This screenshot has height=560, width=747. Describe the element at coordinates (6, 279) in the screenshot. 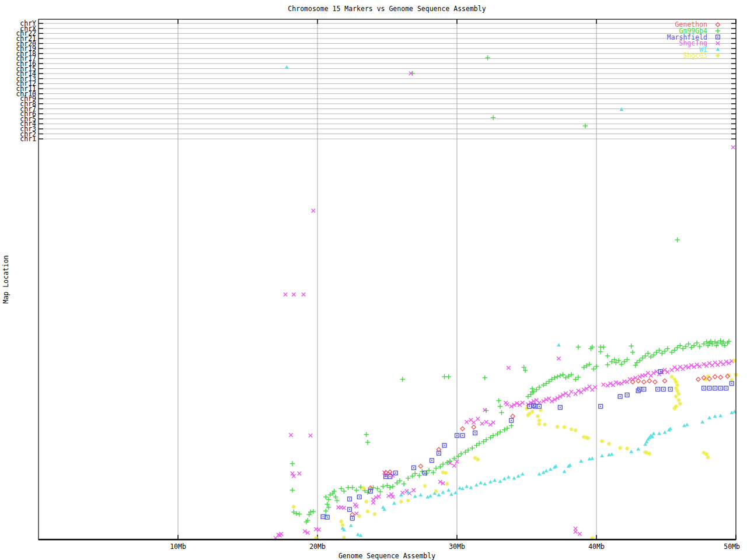

I see `y-axis-title: Map Location` at that location.